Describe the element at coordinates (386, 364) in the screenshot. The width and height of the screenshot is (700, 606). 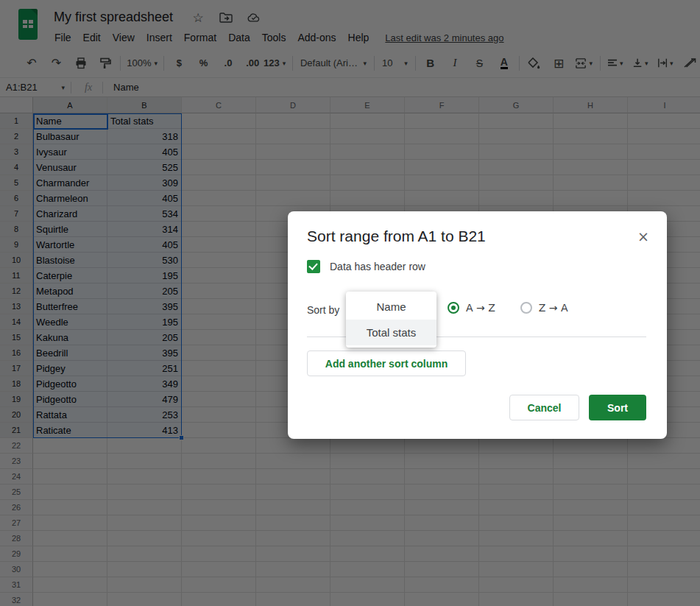
I see `add-sort-column-button: Add another sort column` at that location.